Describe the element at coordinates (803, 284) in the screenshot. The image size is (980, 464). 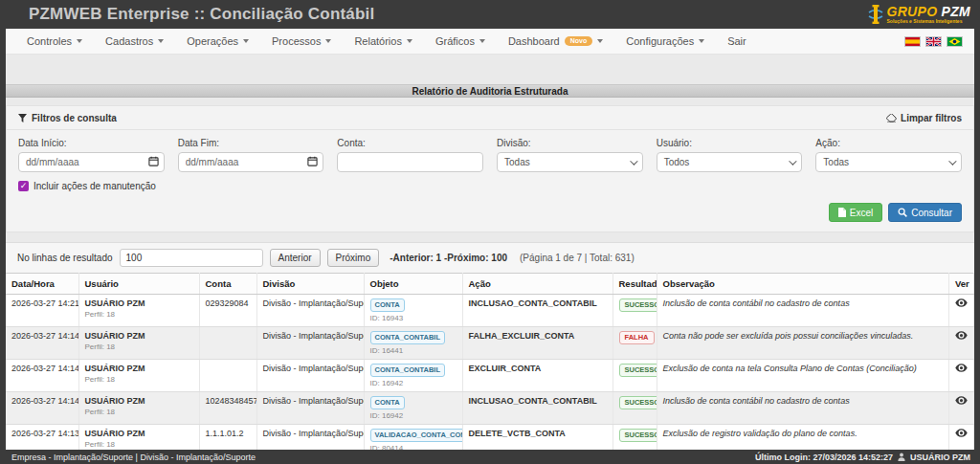
I see `column-header-observacao: Observação` at that location.